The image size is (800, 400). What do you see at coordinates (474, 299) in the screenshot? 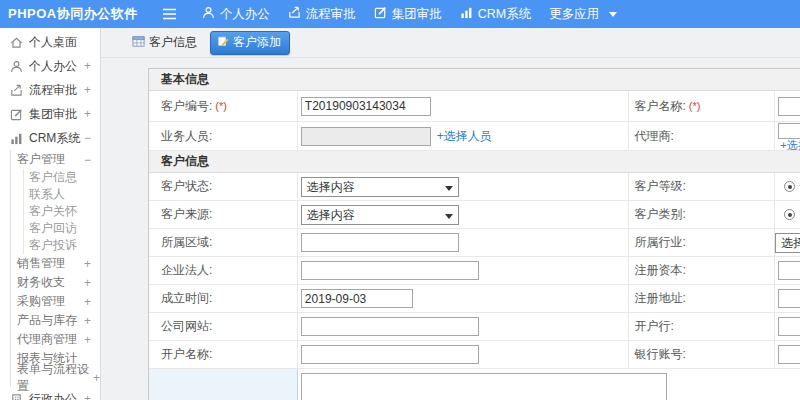
I see `form-row: 成立时间: 注册地址:` at bounding box center [474, 299].